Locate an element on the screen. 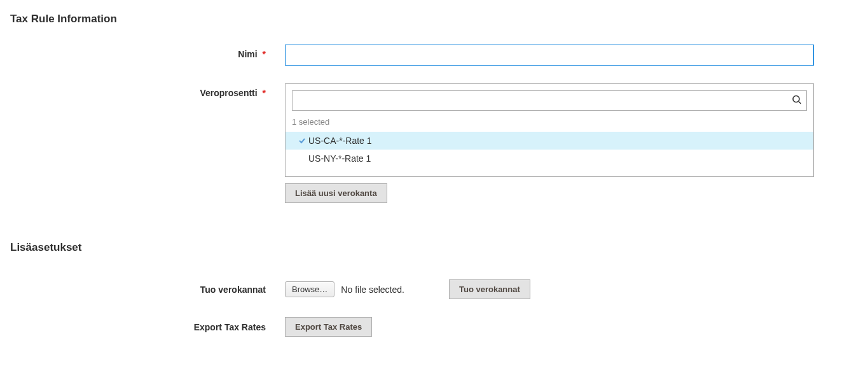 This screenshot has height=380, width=868. label-import-text: Tuo verokannat is located at coordinates (233, 290).